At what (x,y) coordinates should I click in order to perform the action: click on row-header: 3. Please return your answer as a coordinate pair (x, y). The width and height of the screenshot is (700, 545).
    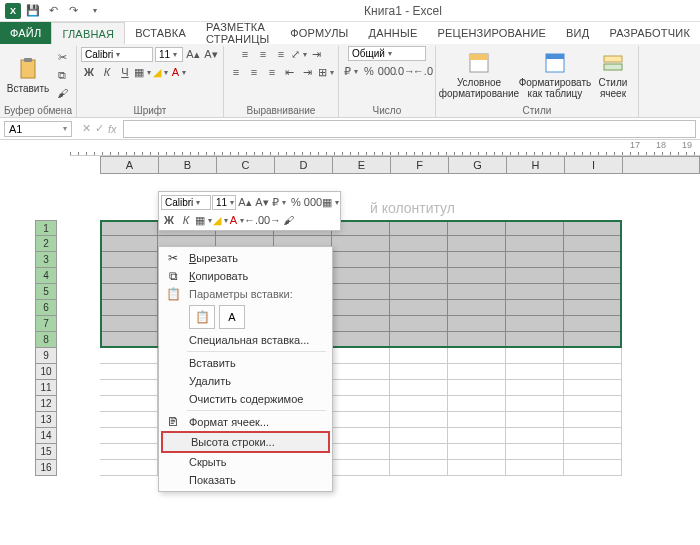
    Looking at the image, I should click on (46, 260).